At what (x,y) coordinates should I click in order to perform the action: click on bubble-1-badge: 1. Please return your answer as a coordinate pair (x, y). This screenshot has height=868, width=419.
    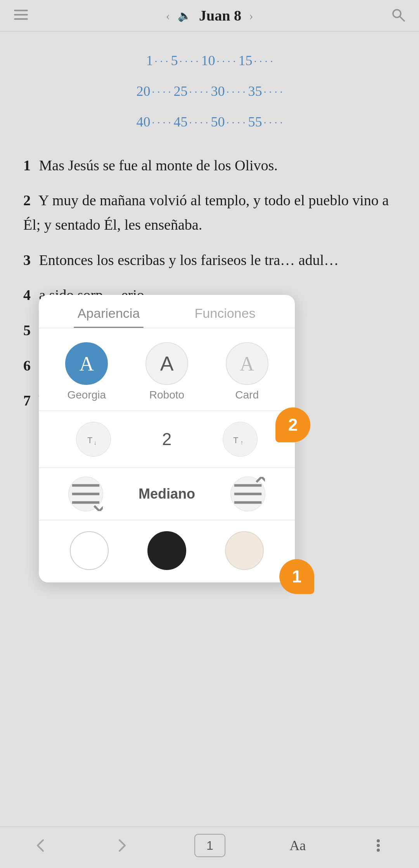
    Looking at the image, I should click on (297, 577).